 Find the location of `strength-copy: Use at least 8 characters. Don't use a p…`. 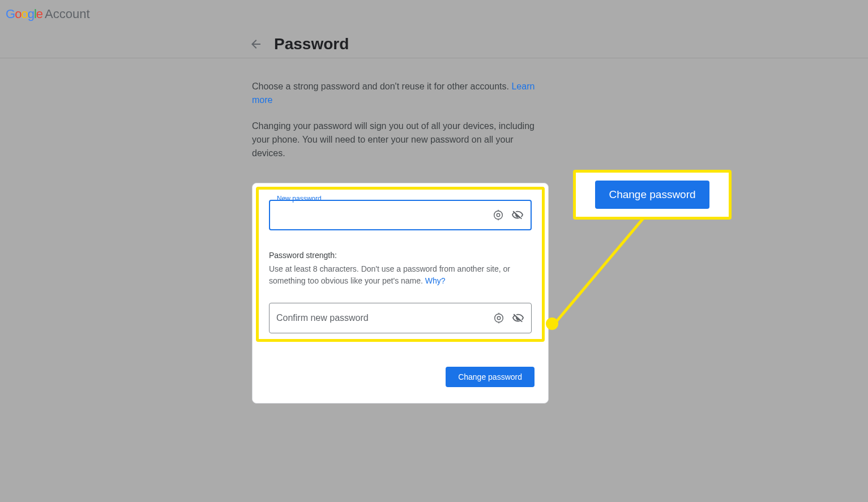

strength-copy: Use at least 8 characters. Don't use a p… is located at coordinates (390, 275).